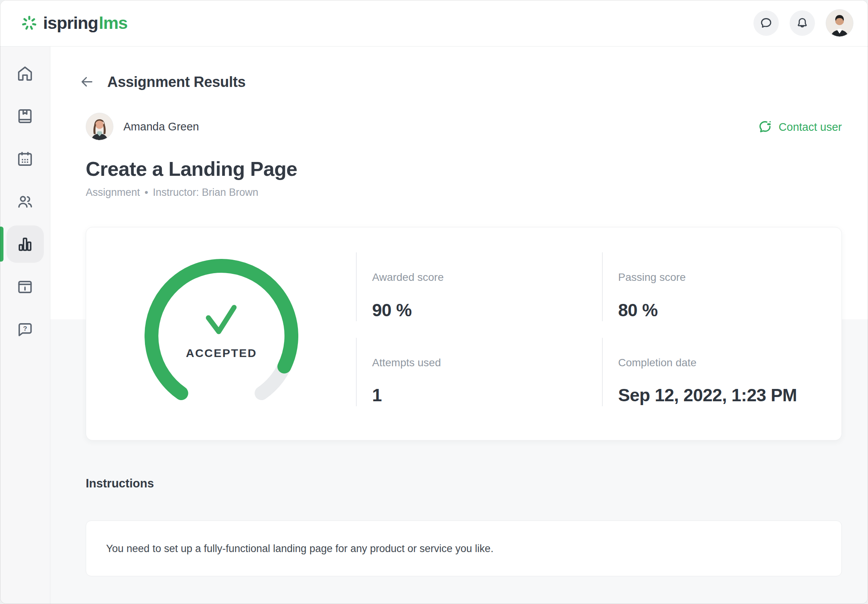 The image size is (868, 604). What do you see at coordinates (142, 127) in the screenshot?
I see `student-row: Amanda Green` at bounding box center [142, 127].